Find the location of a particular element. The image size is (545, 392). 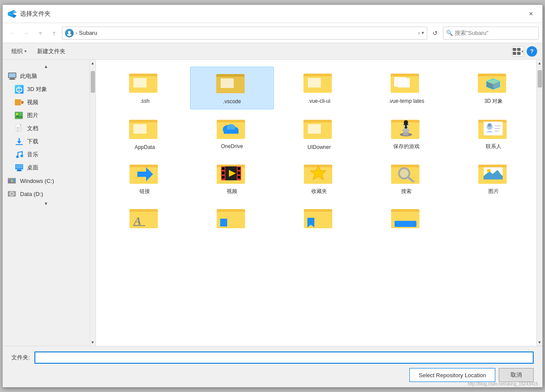

sidebar-label-this-pc: 此电脑 is located at coordinates (29, 76).